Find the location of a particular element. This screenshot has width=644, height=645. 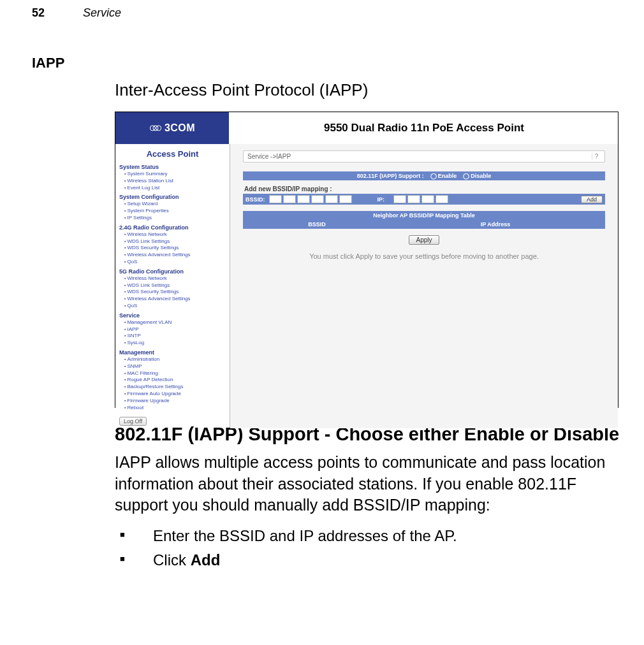

sidebar-group: 5G Radio Configuration is located at coordinates (172, 272).